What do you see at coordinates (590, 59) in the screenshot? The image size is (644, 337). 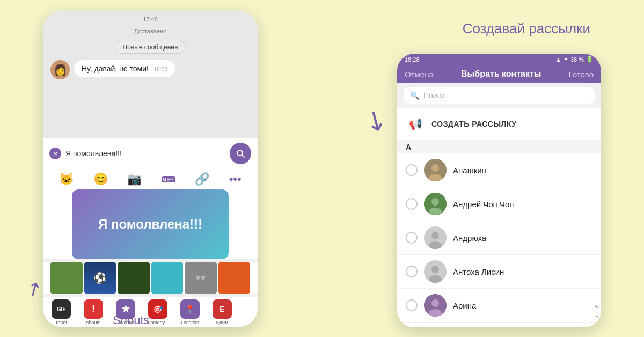 I see `battery-icon: 🔋` at bounding box center [590, 59].